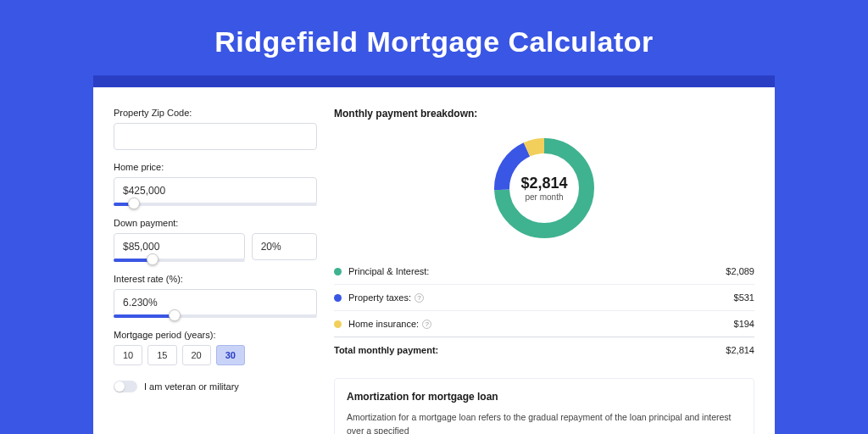 The image size is (868, 434). What do you see at coordinates (544, 349) in the screenshot?
I see `total-row: Total monthly payment: $2,814` at bounding box center [544, 349].